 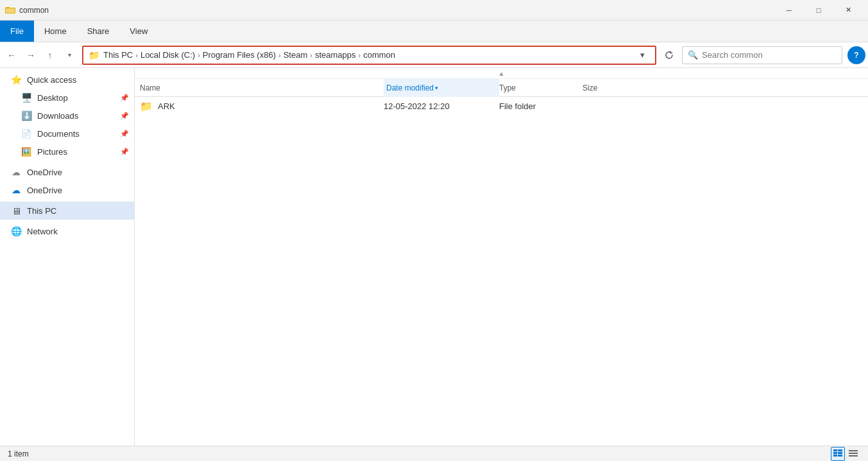 What do you see at coordinates (78, 172) in the screenshot?
I see `sidebar-onedrive-personal-label: OneDrive` at bounding box center [78, 172].